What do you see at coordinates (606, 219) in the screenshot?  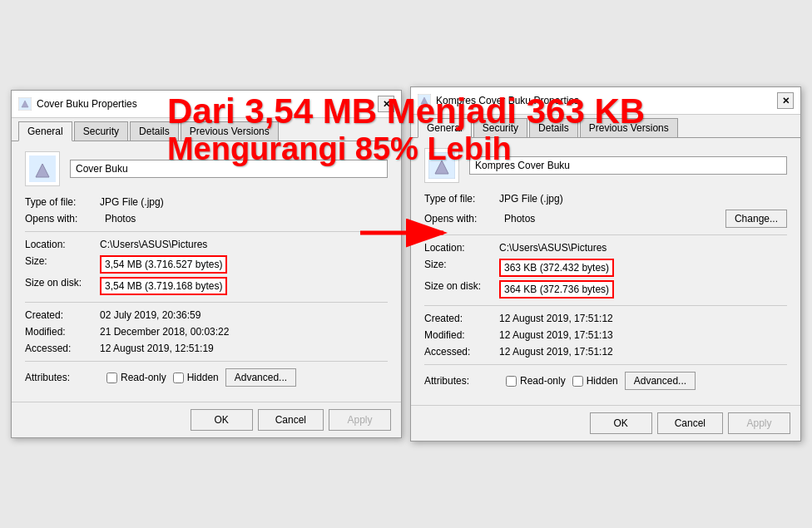 I see `dialog2-opens-row: Opens with: Photos Change...` at bounding box center [606, 219].